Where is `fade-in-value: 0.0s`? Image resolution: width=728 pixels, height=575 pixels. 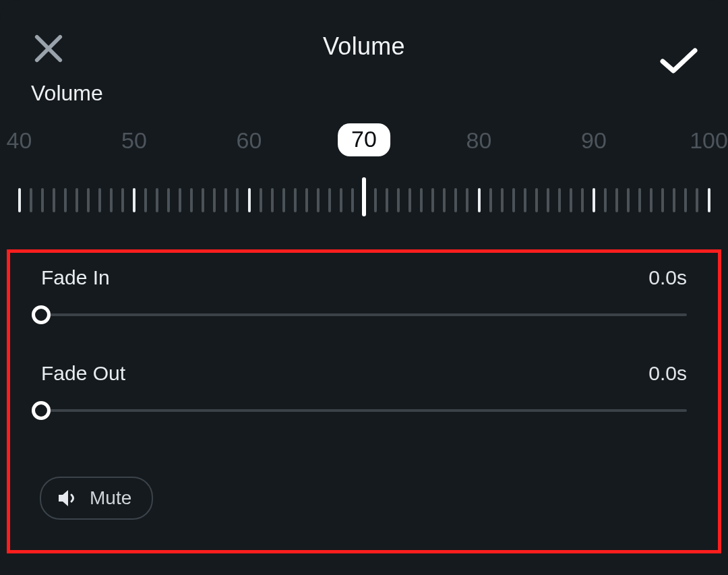
fade-in-value: 0.0s is located at coordinates (667, 278).